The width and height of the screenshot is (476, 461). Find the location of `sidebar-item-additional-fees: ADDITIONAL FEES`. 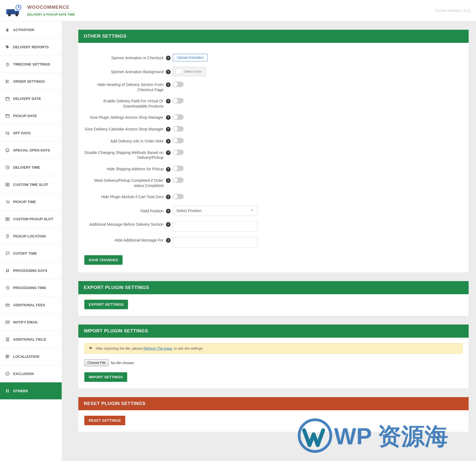

sidebar-item-additional-fees: ADDITIONAL FEES is located at coordinates (31, 305).